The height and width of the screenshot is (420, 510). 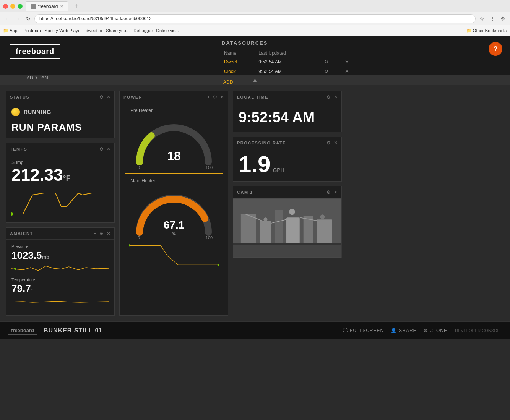 What do you see at coordinates (279, 97) in the screenshot?
I see `local-time-widget-title: LOCAL TIME` at bounding box center [279, 97].